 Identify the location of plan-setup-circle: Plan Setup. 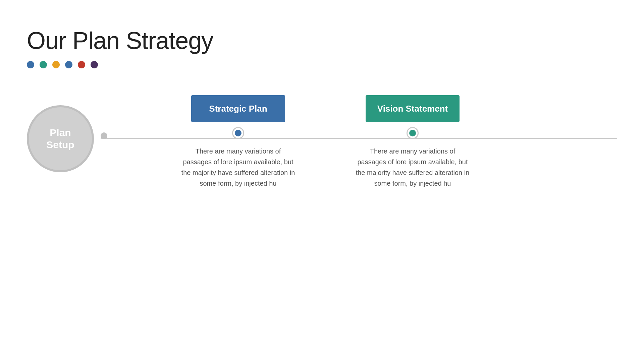
(60, 139).